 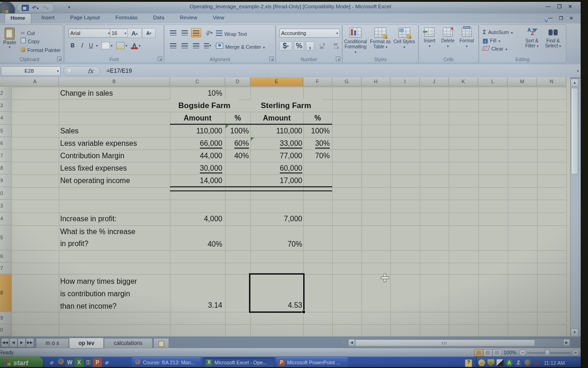 What do you see at coordinates (115, 219) in the screenshot?
I see `cell-B24: Increase in profit:` at bounding box center [115, 219].